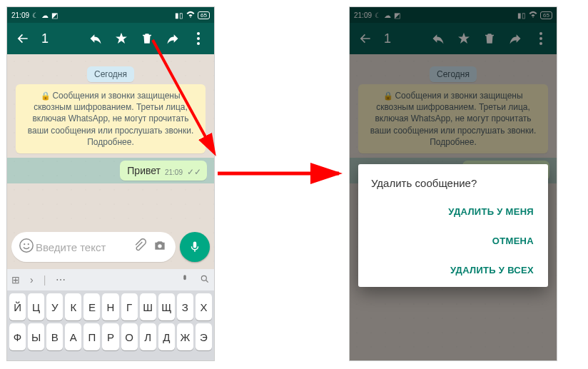 The width and height of the screenshot is (588, 369). Describe the element at coordinates (185, 280) in the screenshot. I see `keyboard-mic-icon` at that location.